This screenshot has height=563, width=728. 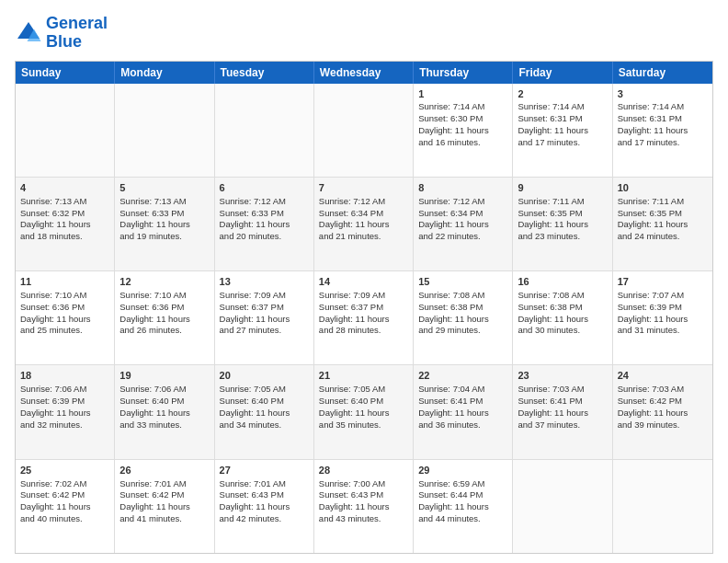 What do you see at coordinates (364, 401) in the screenshot?
I see `day-info-line: Sunset: 6:40 PM` at bounding box center [364, 401].